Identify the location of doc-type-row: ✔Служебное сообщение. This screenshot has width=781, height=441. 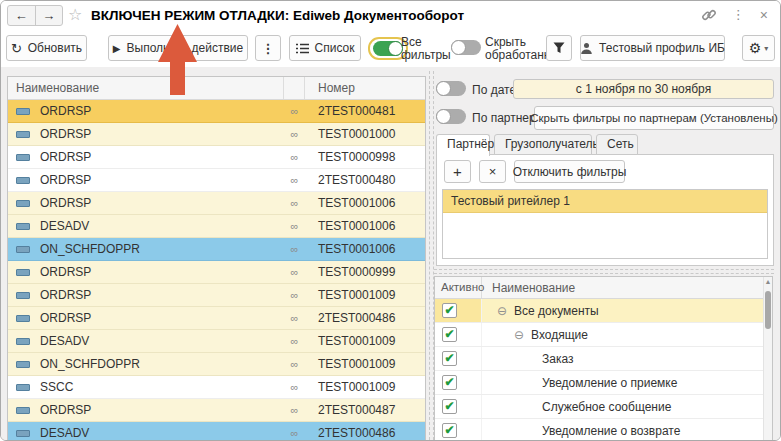
(599, 407).